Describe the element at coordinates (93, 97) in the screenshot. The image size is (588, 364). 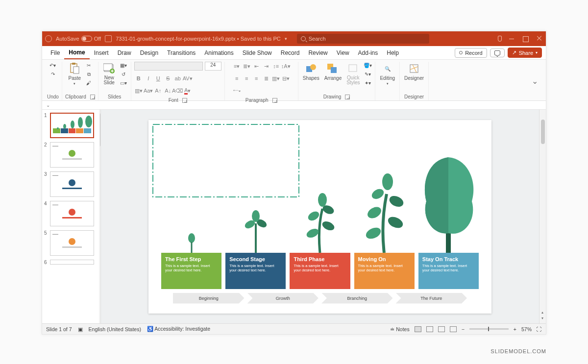
I see `clipboard-launcher` at that location.